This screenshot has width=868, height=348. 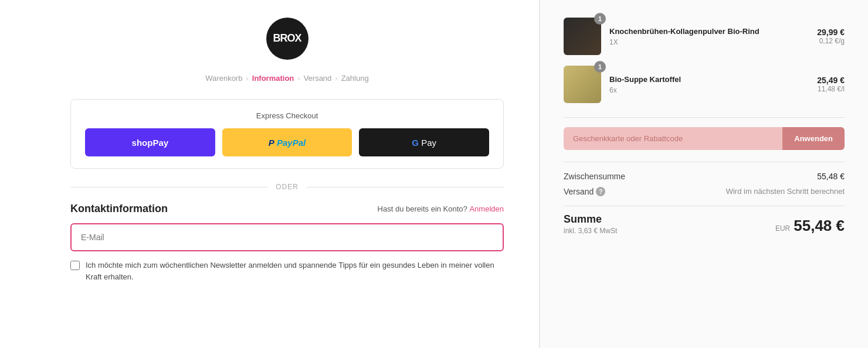 What do you see at coordinates (785, 192) in the screenshot?
I see `shipping-value: Wird im nächsten Schritt berechnet` at bounding box center [785, 192].